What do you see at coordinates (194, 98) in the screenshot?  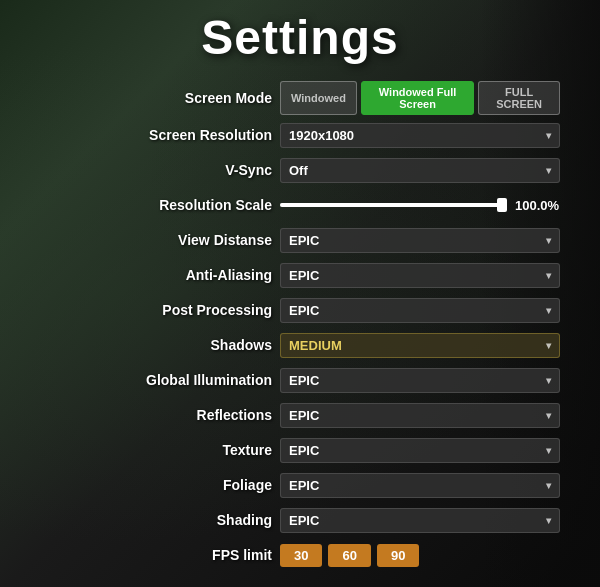 I see `screen-mode-label: Screen Mode` at bounding box center [194, 98].